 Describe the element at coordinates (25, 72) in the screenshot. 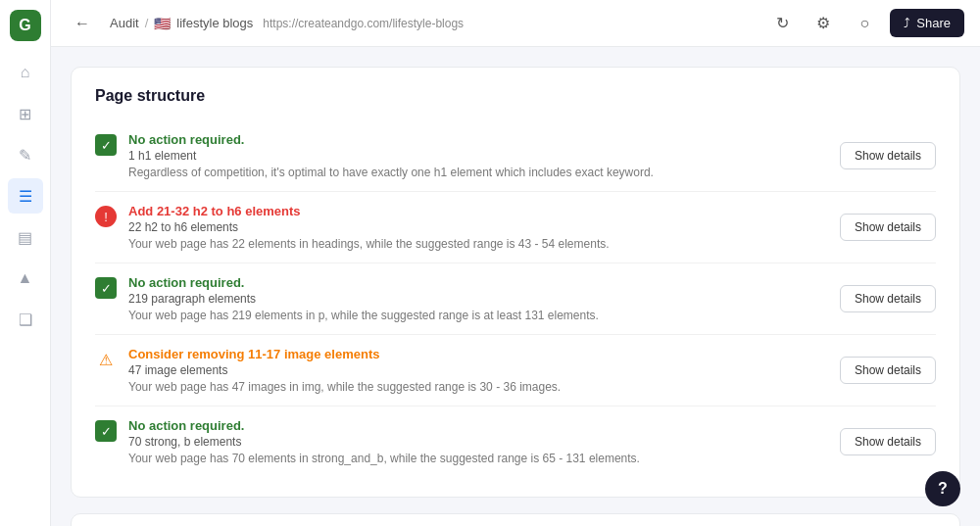

I see `sidebar-item-home: ⌂` at that location.